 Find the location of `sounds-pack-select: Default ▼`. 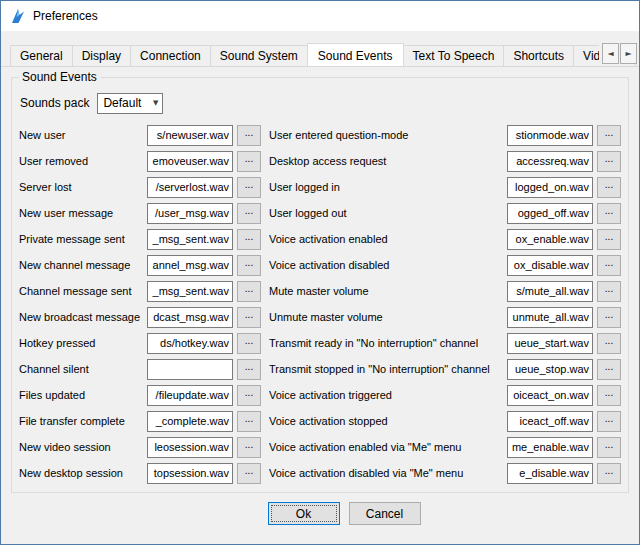

sounds-pack-select: Default ▼ is located at coordinates (130, 104).